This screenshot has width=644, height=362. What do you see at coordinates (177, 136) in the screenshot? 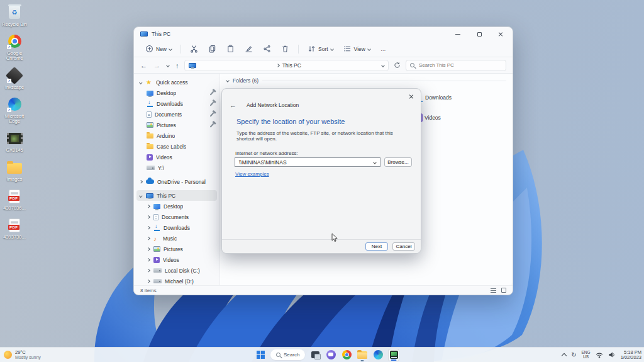
I see `sidebar-item-arduino: Arduino` at bounding box center [177, 136].